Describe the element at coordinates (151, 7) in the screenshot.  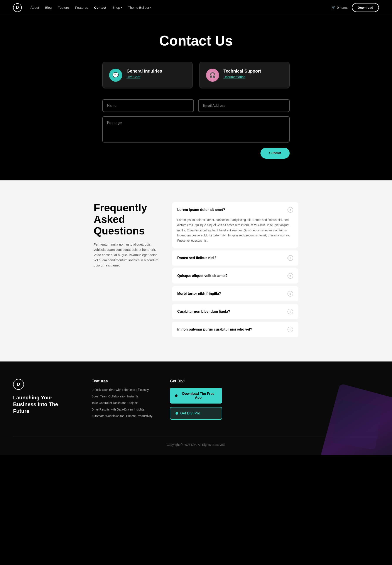
I see `theme-chevron-icon: ▾` at that location.